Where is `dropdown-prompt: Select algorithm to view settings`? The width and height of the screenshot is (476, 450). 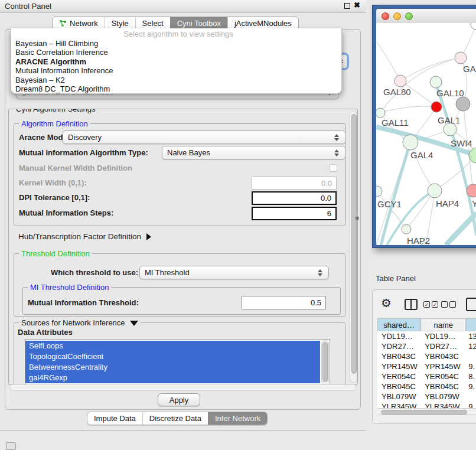
dropdown-prompt: Select algorithm to view settings is located at coordinates (176, 34).